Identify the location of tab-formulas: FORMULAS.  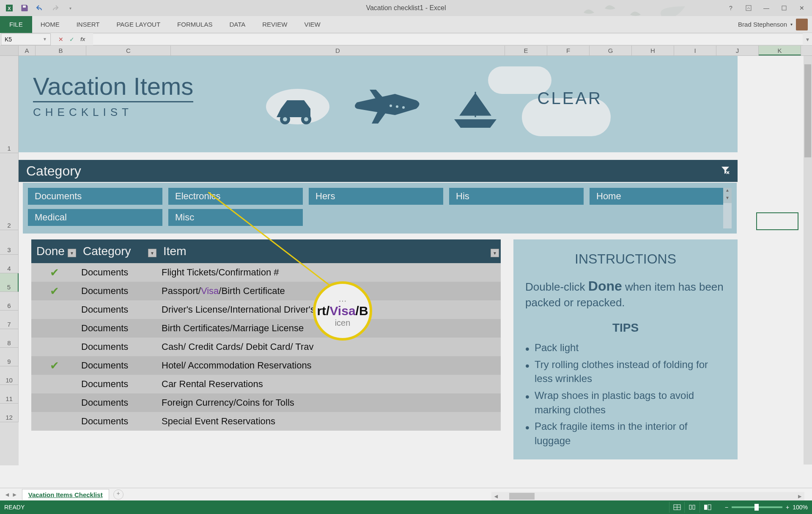
(195, 25).